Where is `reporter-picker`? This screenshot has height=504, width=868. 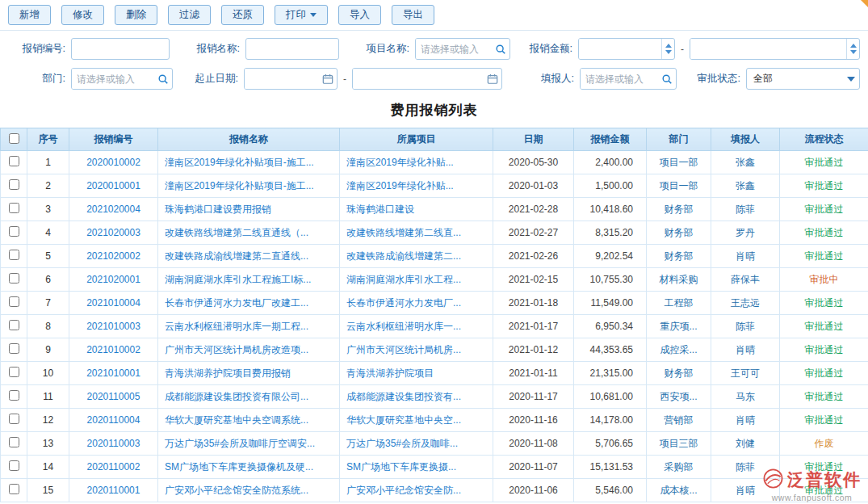 reporter-picker is located at coordinates (628, 79).